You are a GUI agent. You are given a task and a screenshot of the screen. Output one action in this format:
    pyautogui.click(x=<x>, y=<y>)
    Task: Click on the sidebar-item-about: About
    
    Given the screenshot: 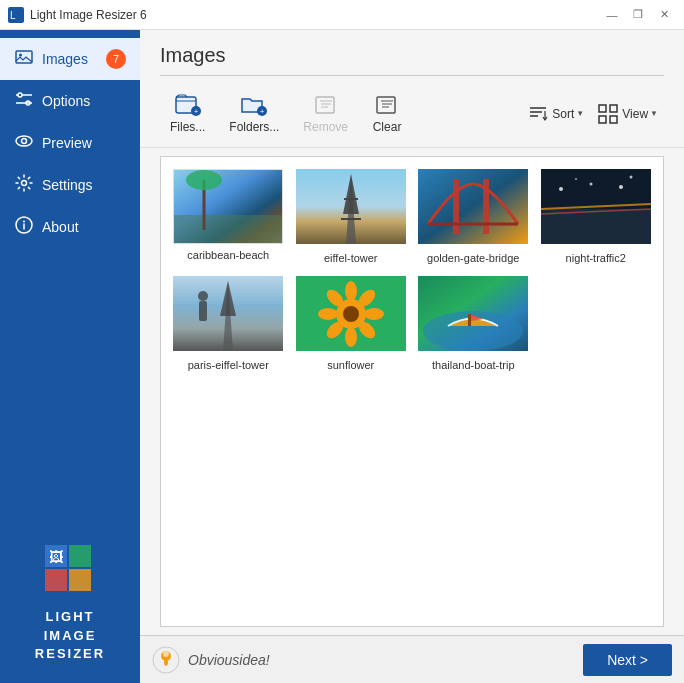 What is the action you would take?
    pyautogui.click(x=70, y=227)
    